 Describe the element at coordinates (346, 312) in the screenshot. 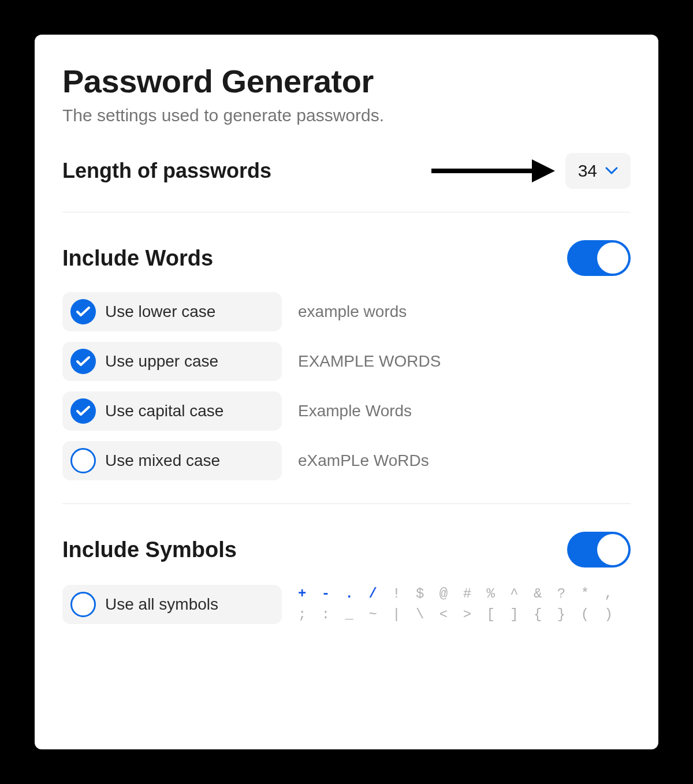

I see `option-lower-case: Use lower case example words` at that location.